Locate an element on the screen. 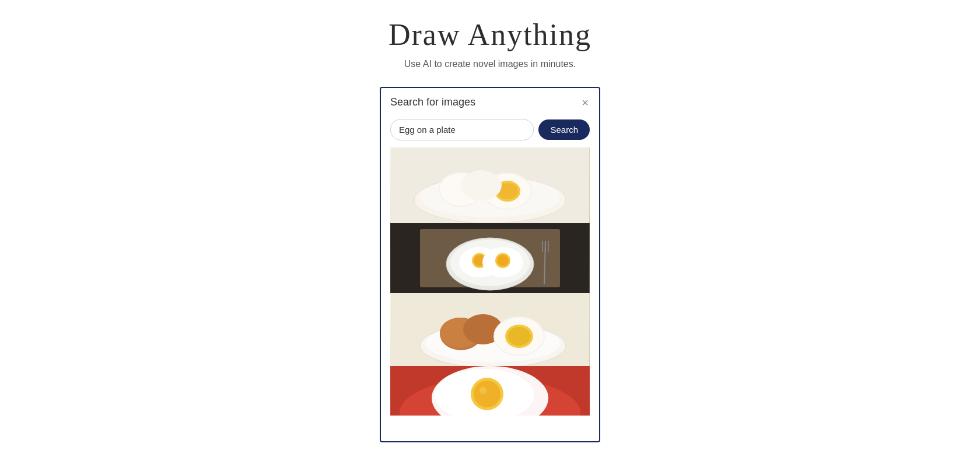 This screenshot has width=980, height=461. search-input is located at coordinates (462, 129).